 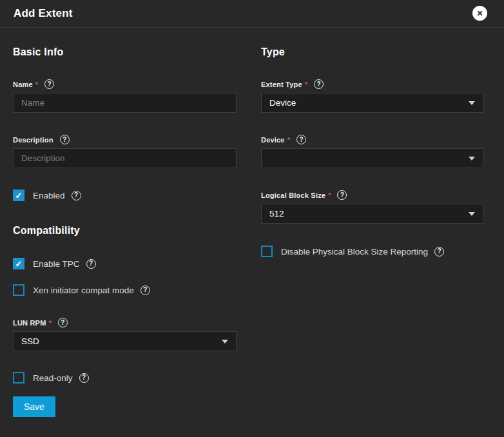 What do you see at coordinates (373, 52) in the screenshot?
I see `section-heading-type: Type` at bounding box center [373, 52].